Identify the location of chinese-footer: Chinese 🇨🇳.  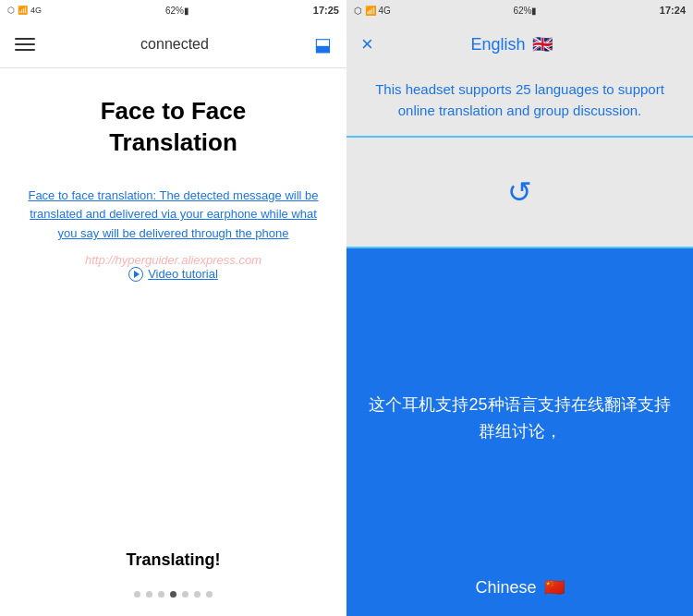
(519, 587).